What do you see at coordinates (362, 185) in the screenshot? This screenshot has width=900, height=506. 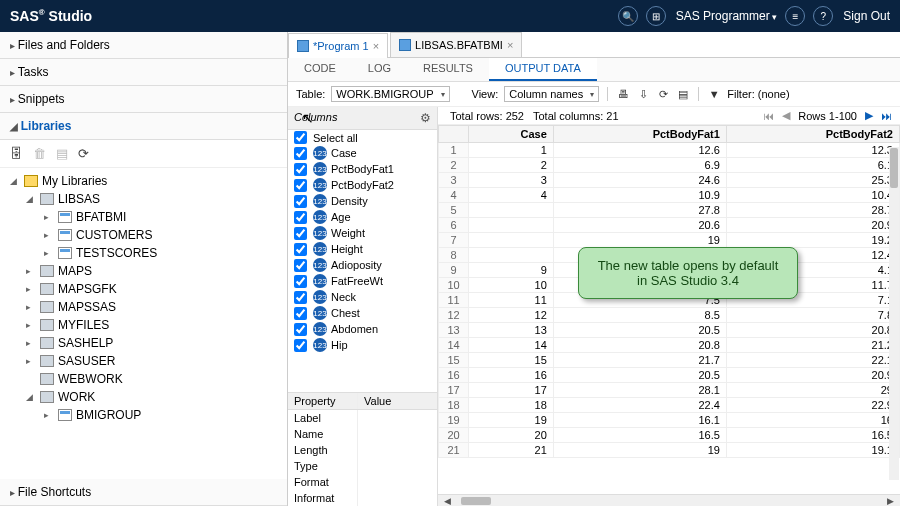 I see `column-row: 123PctBodyFat2` at bounding box center [362, 185].